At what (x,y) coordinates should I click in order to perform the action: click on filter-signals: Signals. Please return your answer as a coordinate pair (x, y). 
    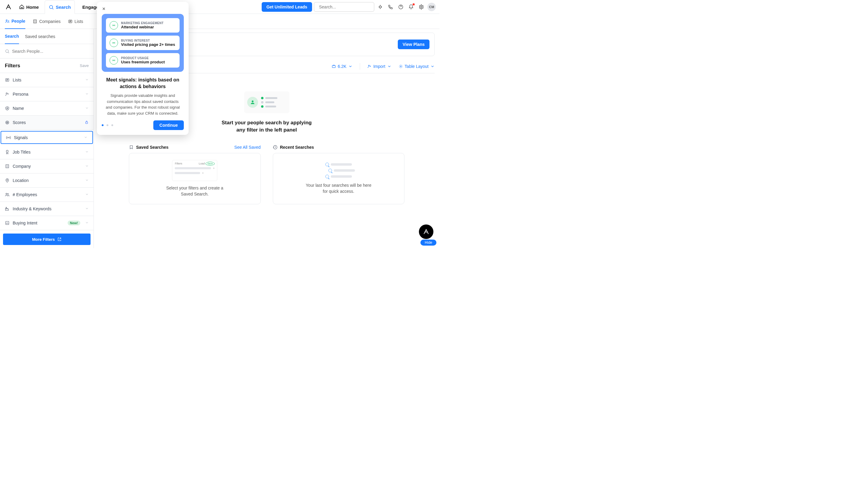
    Looking at the image, I should click on (47, 137).